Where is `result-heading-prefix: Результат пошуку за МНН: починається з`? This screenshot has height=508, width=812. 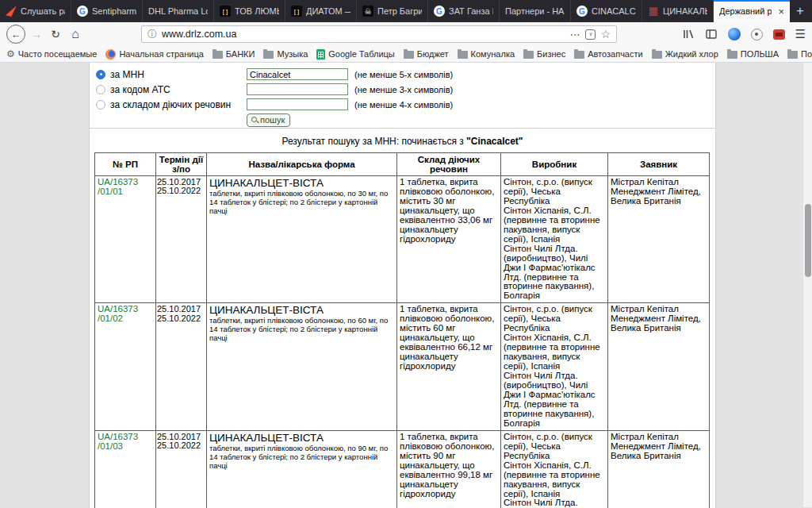 result-heading-prefix: Результат пошуку за МНН: починається з is located at coordinates (374, 141).